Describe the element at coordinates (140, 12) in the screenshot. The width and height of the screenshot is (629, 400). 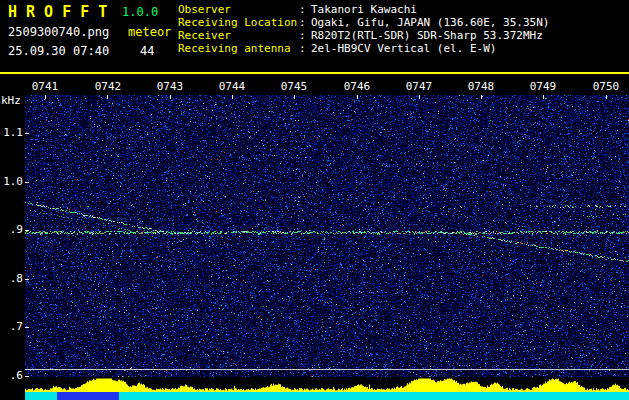
I see `app-version: 1.0.0` at that location.